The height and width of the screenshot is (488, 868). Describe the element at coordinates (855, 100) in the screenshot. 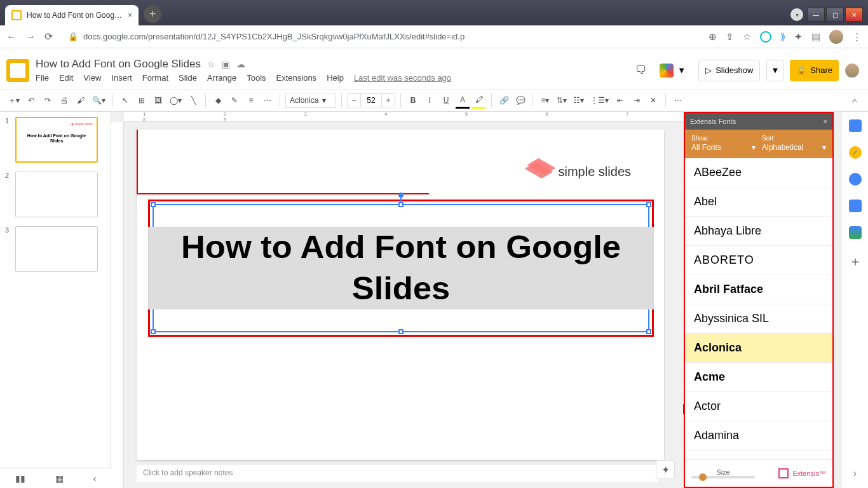

I see `hide-menus-icon: ㅅ` at that location.